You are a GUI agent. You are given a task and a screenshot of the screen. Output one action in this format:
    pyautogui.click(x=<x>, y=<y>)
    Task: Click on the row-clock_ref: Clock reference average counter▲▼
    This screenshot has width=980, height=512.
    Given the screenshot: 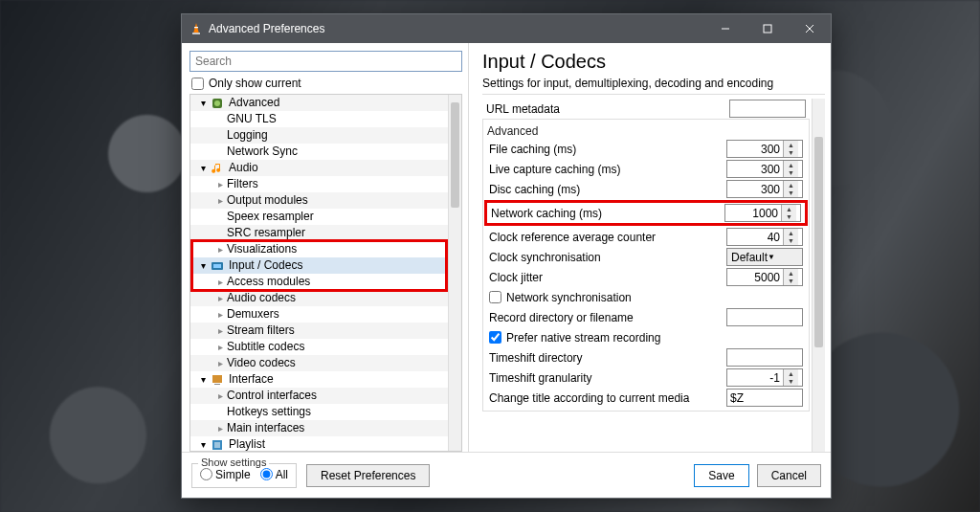 What is the action you would take?
    pyautogui.click(x=646, y=237)
    